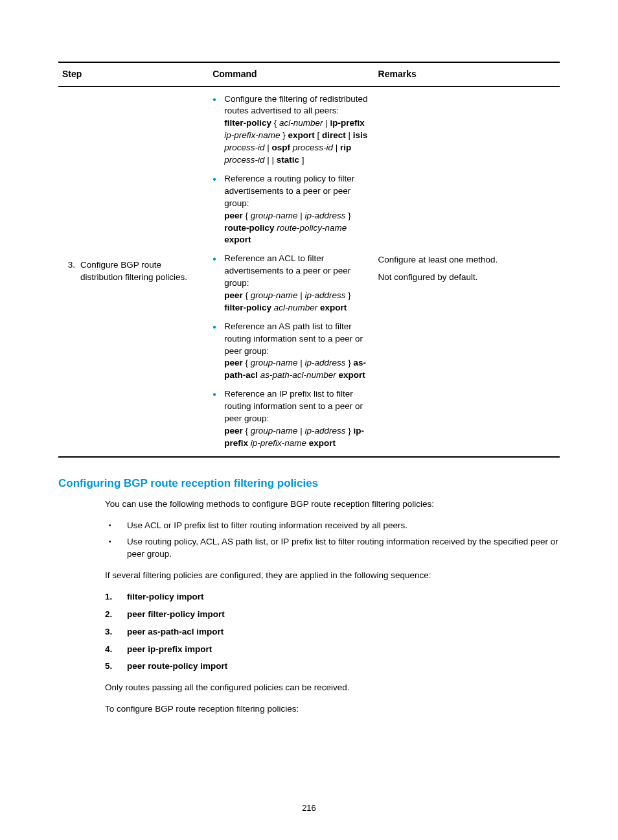 The image size is (618, 840). Describe the element at coordinates (467, 272) in the screenshot. I see `remarks-cell: Configure at least one method. Not confi…` at that location.